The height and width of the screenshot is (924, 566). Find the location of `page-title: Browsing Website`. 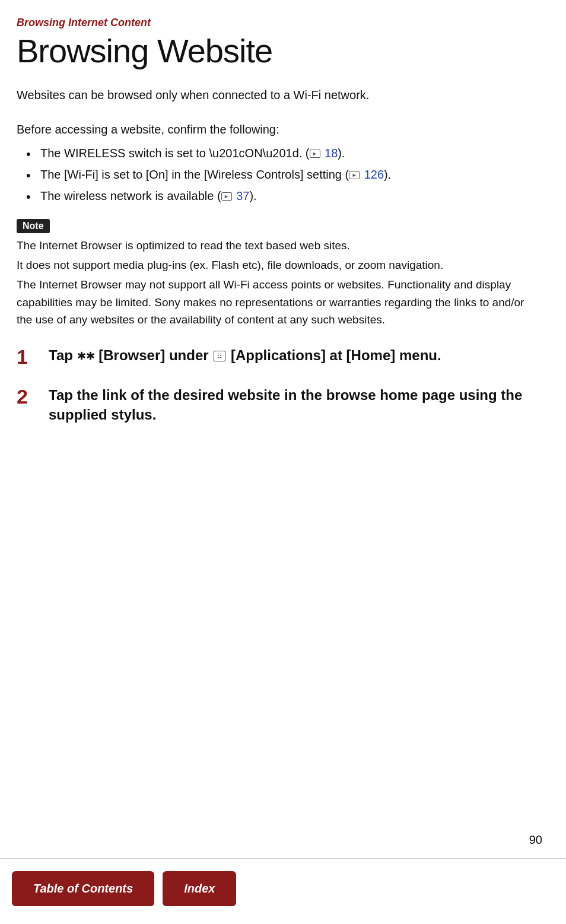

page-title: Browsing Website is located at coordinates (279, 51).